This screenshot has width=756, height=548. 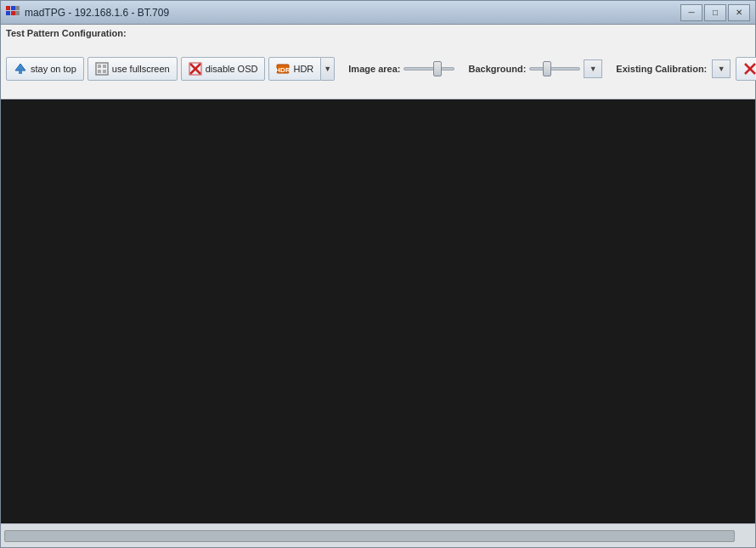 What do you see at coordinates (303, 69) in the screenshot?
I see `hdr-label: HDR` at bounding box center [303, 69].